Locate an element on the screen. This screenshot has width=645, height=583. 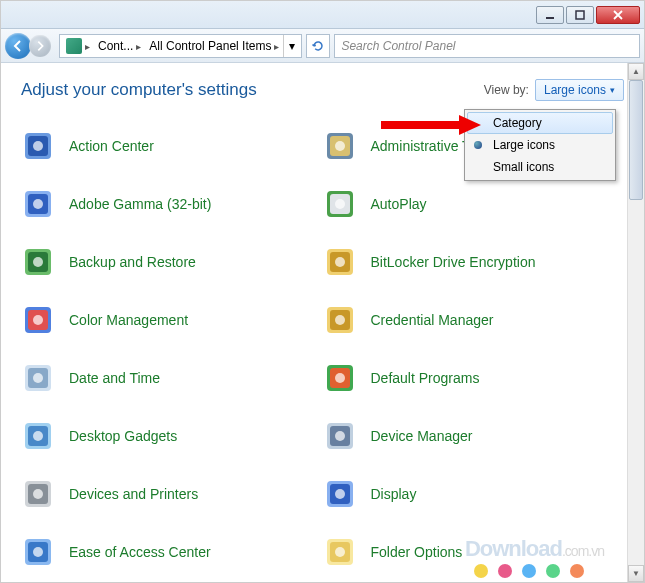
control-panel-item: BitLocker Drive Encryption is located at coordinates (470, 262).